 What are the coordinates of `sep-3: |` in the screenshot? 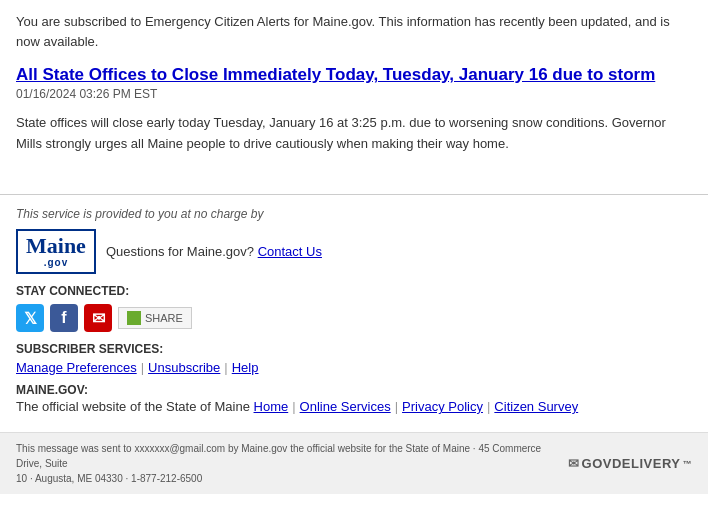 It's located at (294, 406).